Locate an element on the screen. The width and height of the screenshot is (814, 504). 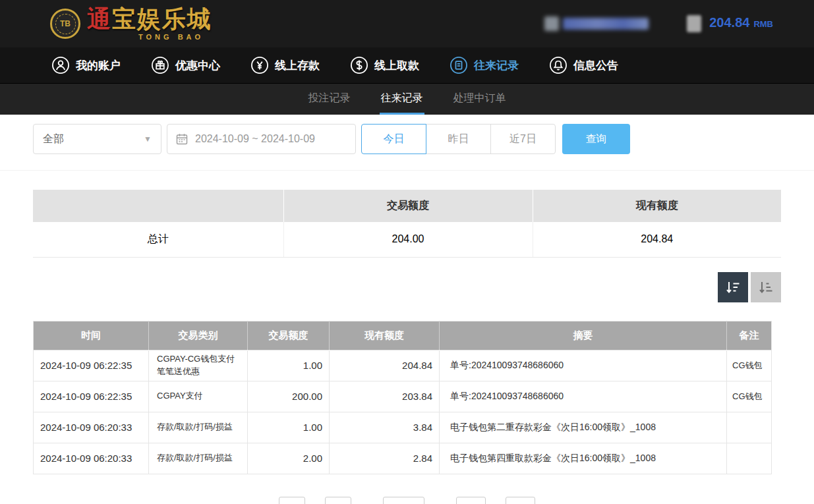
sort-asc-button is located at coordinates (766, 287).